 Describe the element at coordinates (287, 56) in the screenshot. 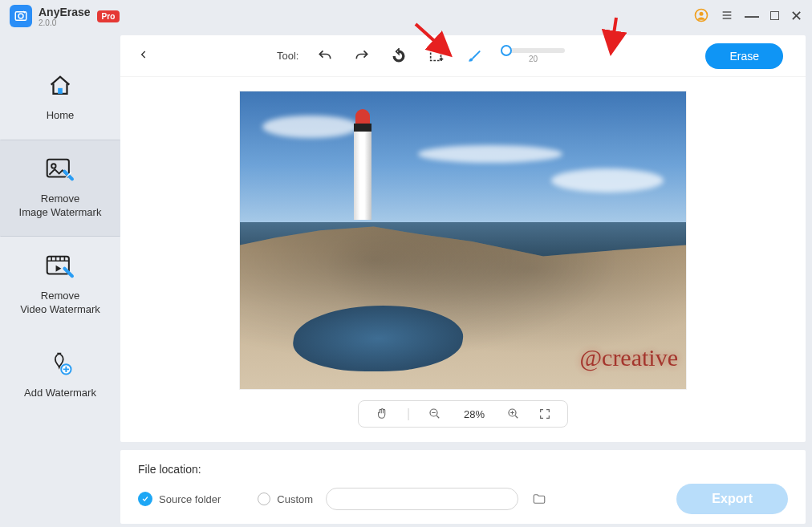

I see `tool-label: Tool:` at that location.